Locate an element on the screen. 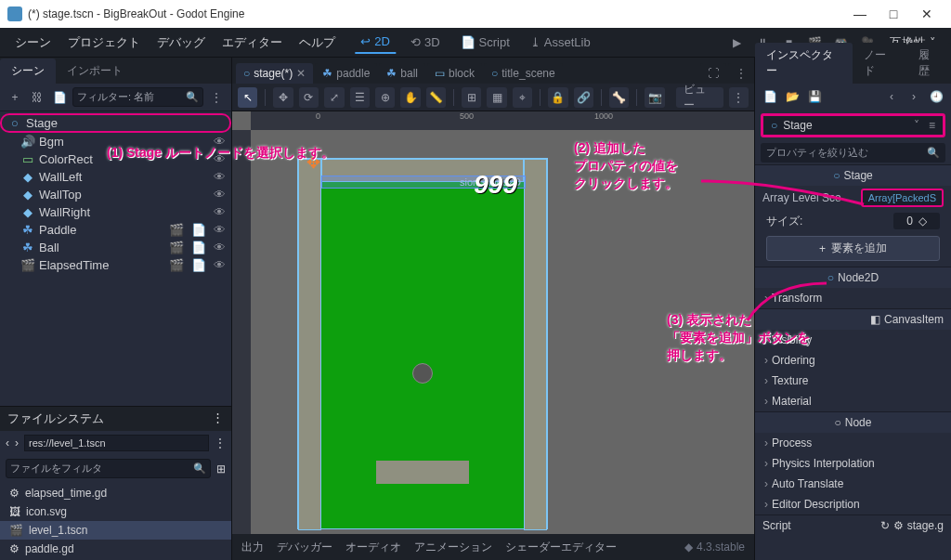 This screenshot has height=560, width=951. scene-menu-button: ⋮ is located at coordinates (216, 98).